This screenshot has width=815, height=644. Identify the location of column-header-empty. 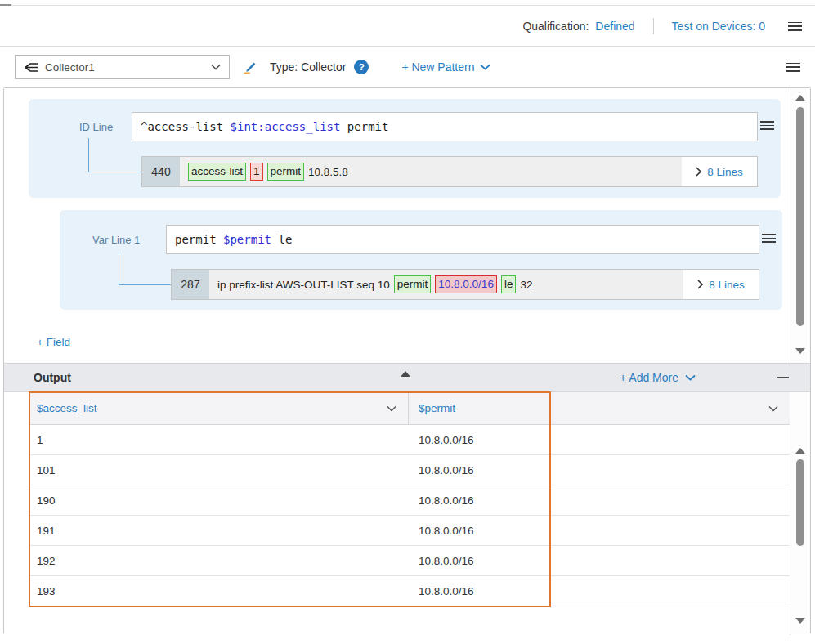
(669, 409).